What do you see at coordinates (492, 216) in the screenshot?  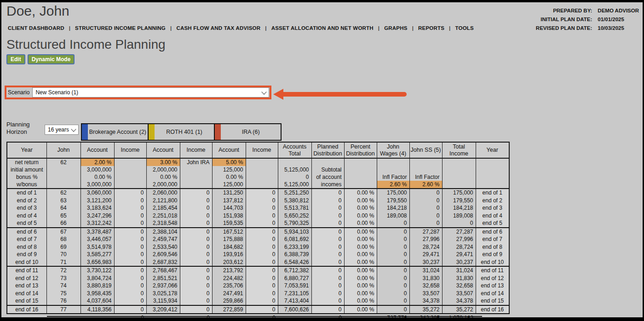 I see `table-cell: end of 4` at bounding box center [492, 216].